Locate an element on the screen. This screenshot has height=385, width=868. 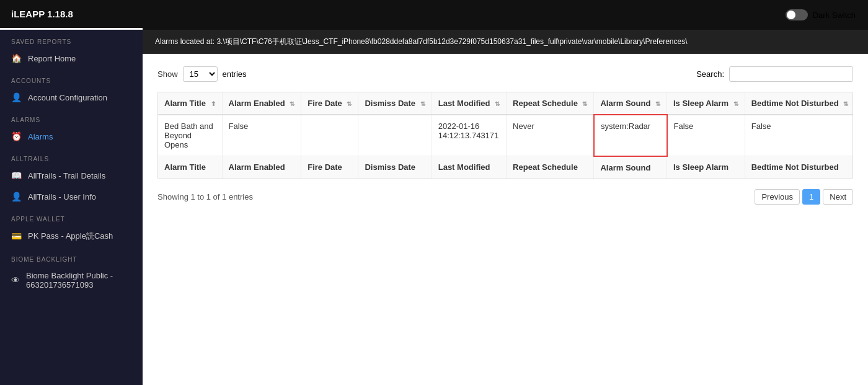
cell-fire-date is located at coordinates (330, 135).